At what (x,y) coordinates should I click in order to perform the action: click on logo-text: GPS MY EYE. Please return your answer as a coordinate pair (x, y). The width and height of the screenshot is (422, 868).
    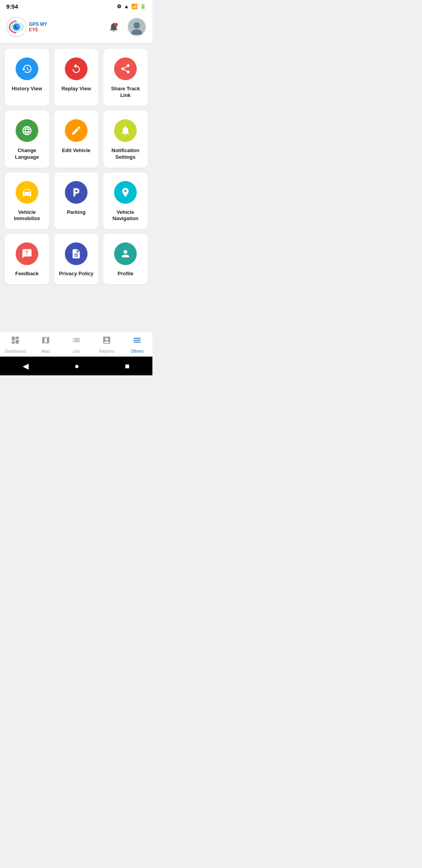
    Looking at the image, I should click on (38, 27).